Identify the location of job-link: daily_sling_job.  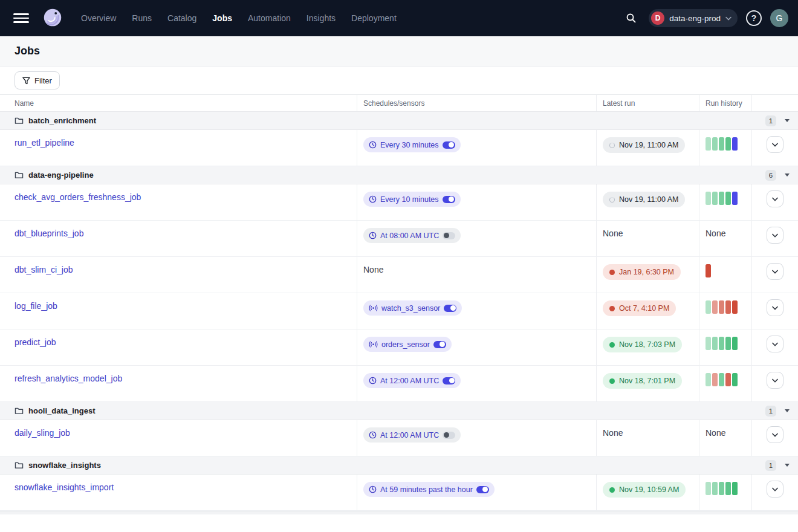
(42, 433).